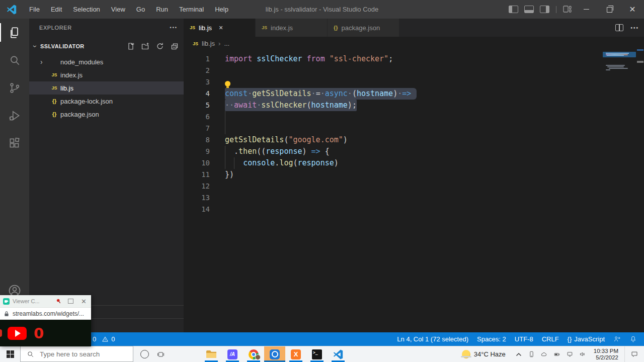 This screenshot has height=362, width=644. I want to click on overlay-close-icon: ✕, so click(84, 302).